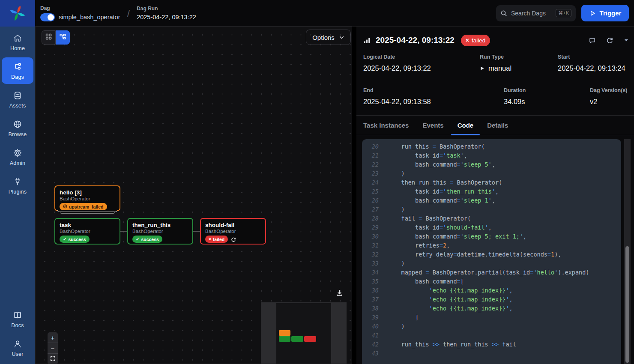 The image size is (634, 364). Describe the element at coordinates (328, 37) in the screenshot. I see `options-dropdown-button: Options` at that location.